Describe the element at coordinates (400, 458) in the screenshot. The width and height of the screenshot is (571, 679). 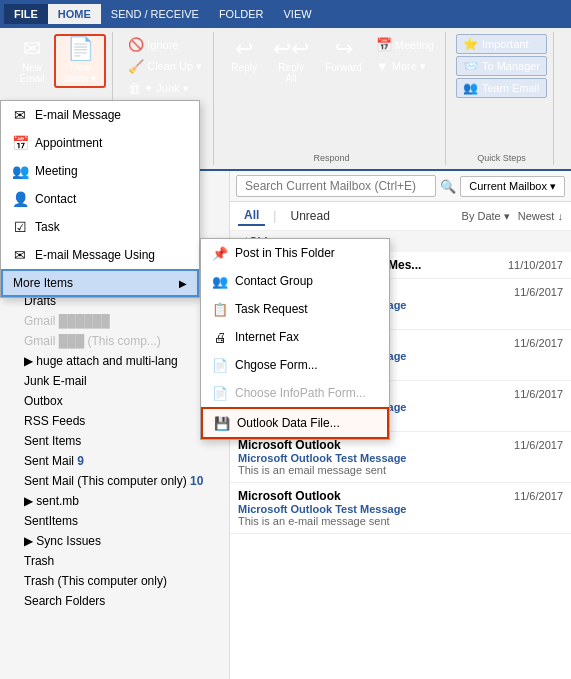
I see `email-subject: Microsoft Outlook Test Message` at that location.